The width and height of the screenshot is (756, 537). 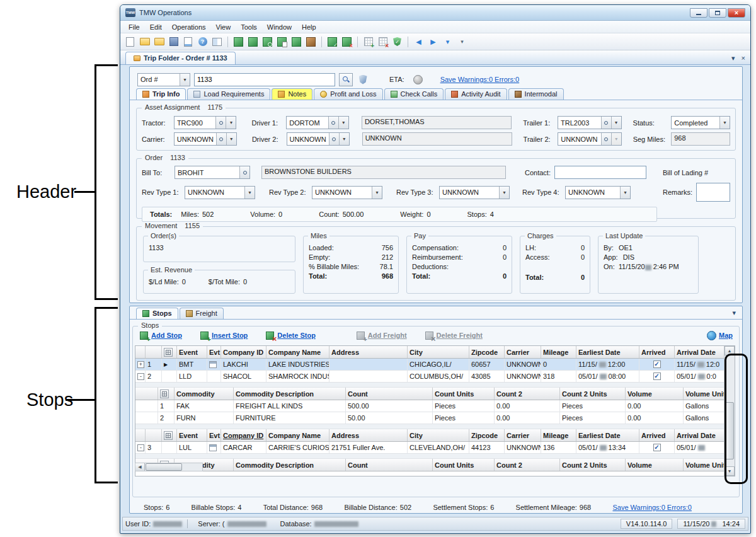 What do you see at coordinates (220, 122) in the screenshot?
I see `tractor-browse-icon` at bounding box center [220, 122].